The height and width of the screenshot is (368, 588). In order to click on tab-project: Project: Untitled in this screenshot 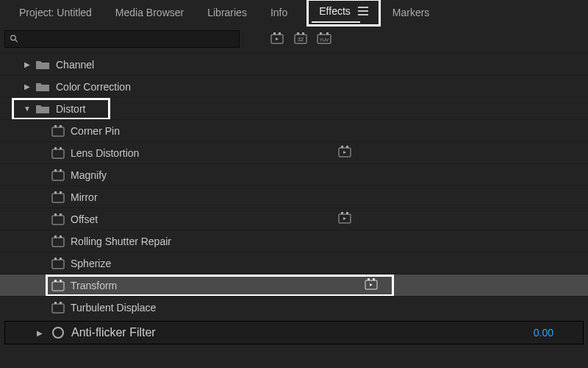, I will do `click(56, 13)`.